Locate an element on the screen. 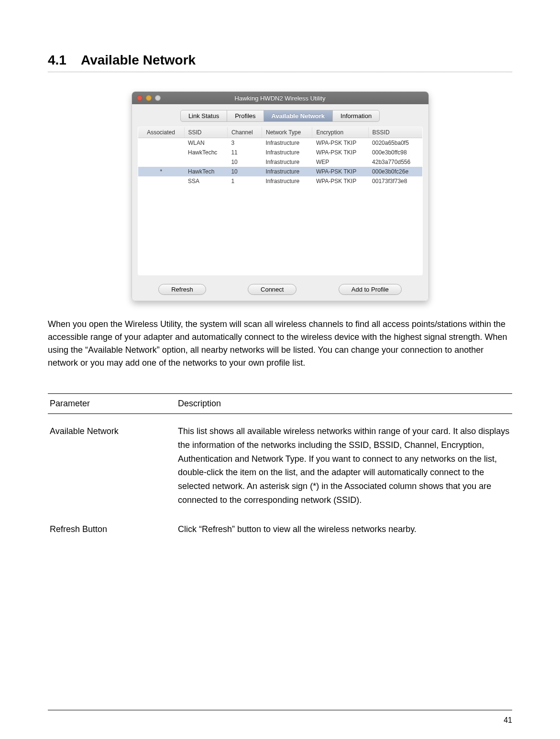  col-encryption: Encryption is located at coordinates (340, 133).